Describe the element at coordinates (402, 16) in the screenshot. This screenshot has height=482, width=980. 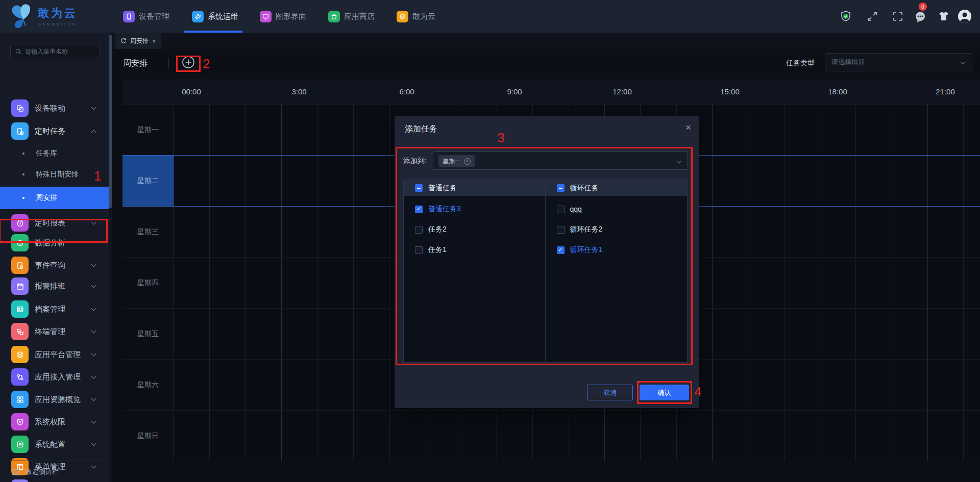
I see `ganweiyun-icon` at that location.